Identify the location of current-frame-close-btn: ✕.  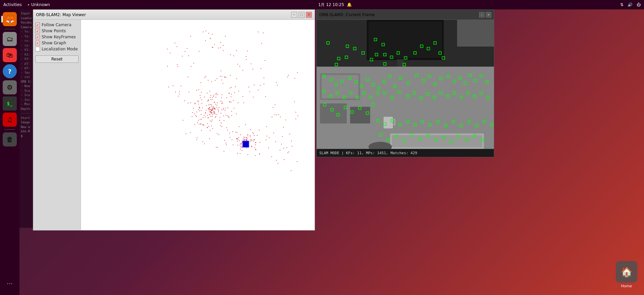
(489, 15).